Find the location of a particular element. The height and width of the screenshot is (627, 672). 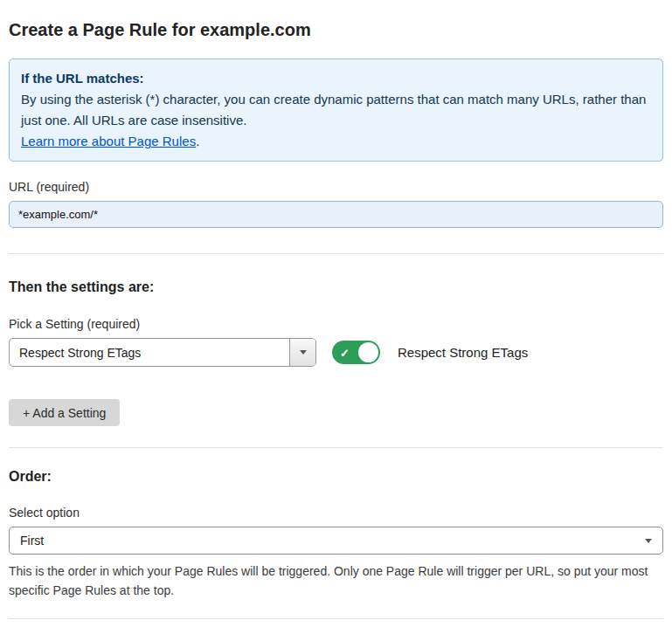

toggle-label: Respect Strong ETags is located at coordinates (463, 353).